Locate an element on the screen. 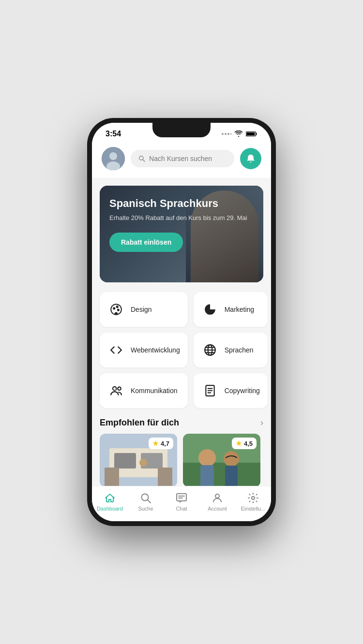 This screenshot has width=363, height=644. bell-icon is located at coordinates (251, 159).